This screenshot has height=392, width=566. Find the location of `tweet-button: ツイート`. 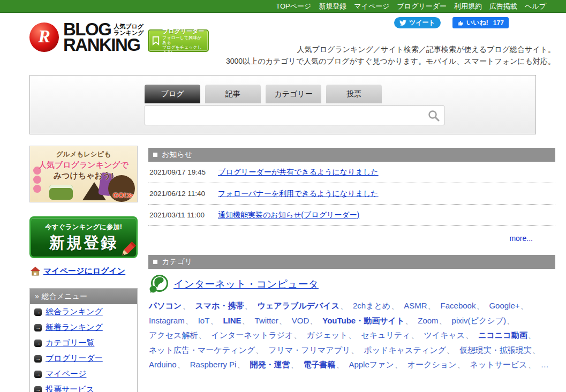

tweet-button: ツイート is located at coordinates (418, 22).